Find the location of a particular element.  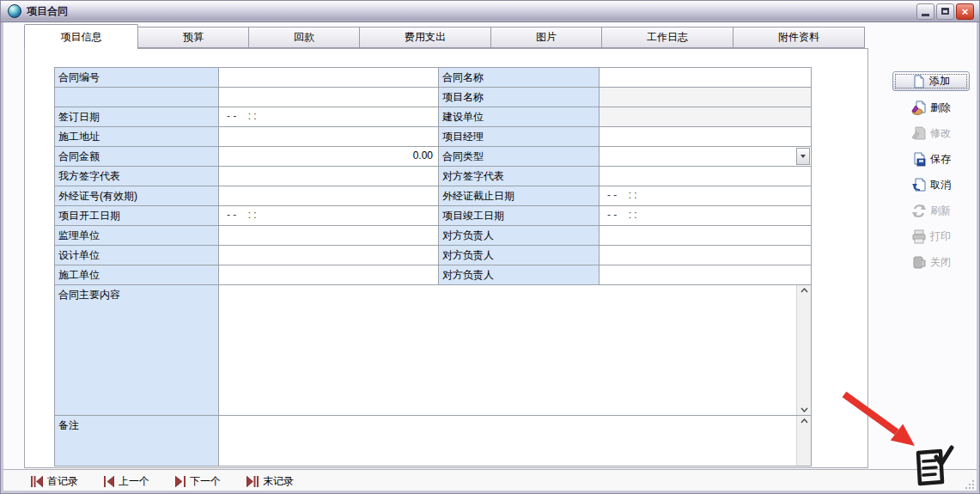

window-frame-right is located at coordinates (977, 258).